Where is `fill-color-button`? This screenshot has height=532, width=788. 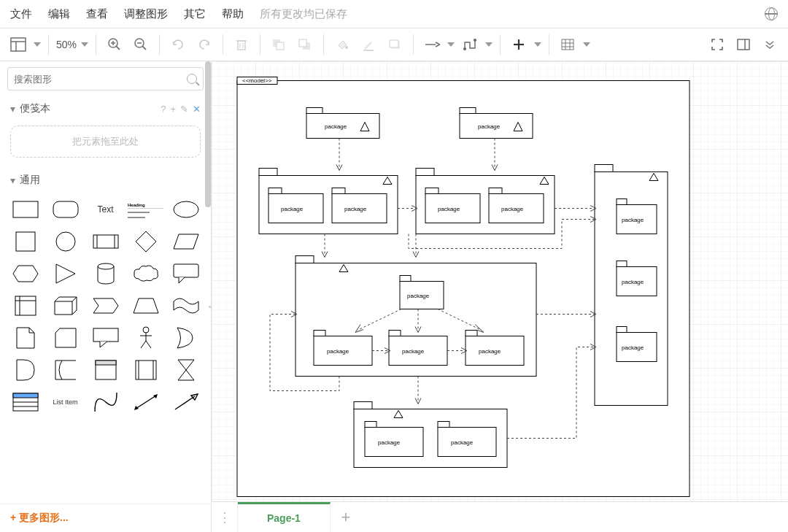
fill-color-button is located at coordinates (342, 45).